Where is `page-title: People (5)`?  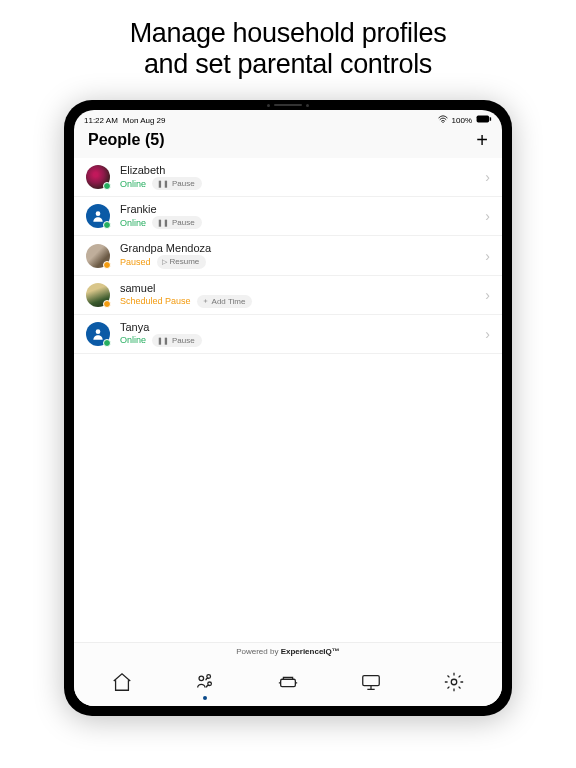
page-title: People (5) is located at coordinates (126, 140).